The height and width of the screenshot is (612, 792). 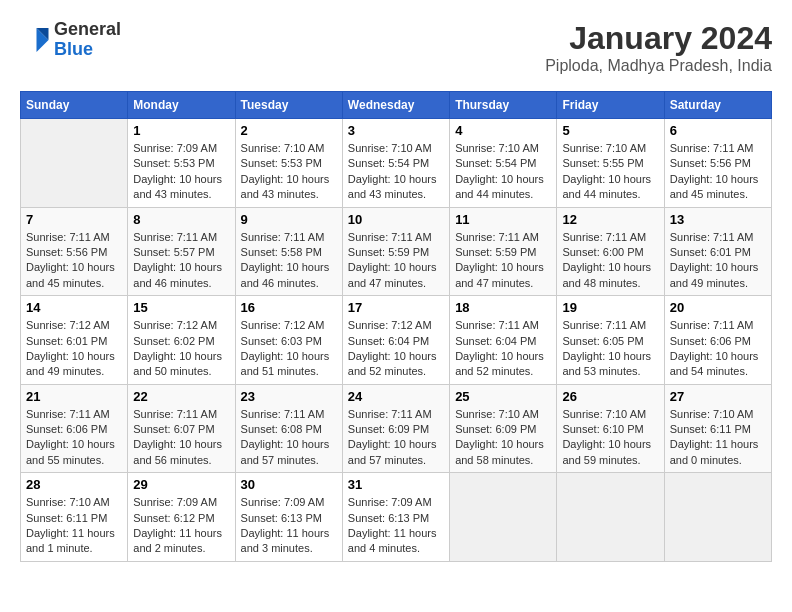 What do you see at coordinates (289, 308) in the screenshot?
I see `day-number: 16` at bounding box center [289, 308].